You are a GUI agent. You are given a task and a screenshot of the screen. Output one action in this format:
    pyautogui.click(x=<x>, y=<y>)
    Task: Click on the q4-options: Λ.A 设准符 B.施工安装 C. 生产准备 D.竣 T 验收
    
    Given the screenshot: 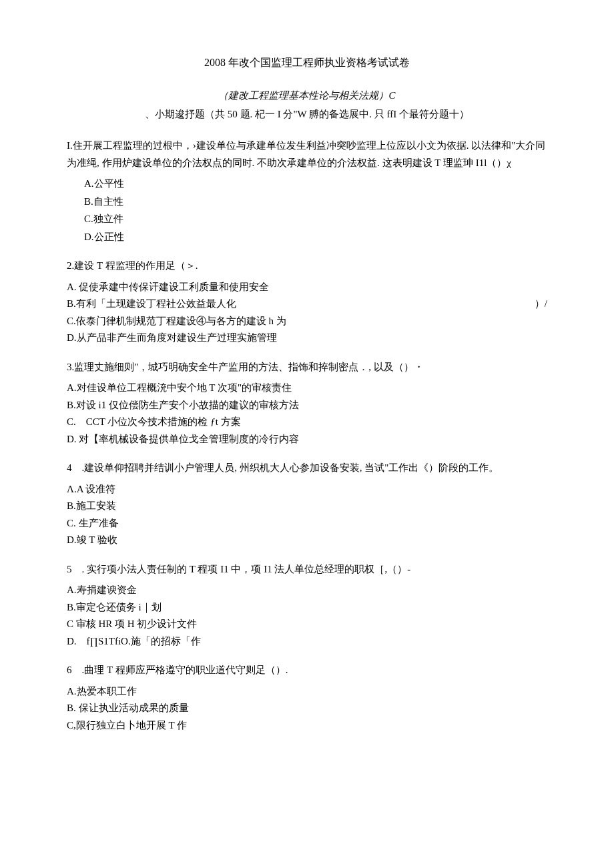 What is the action you would take?
    pyautogui.click(x=307, y=515)
    